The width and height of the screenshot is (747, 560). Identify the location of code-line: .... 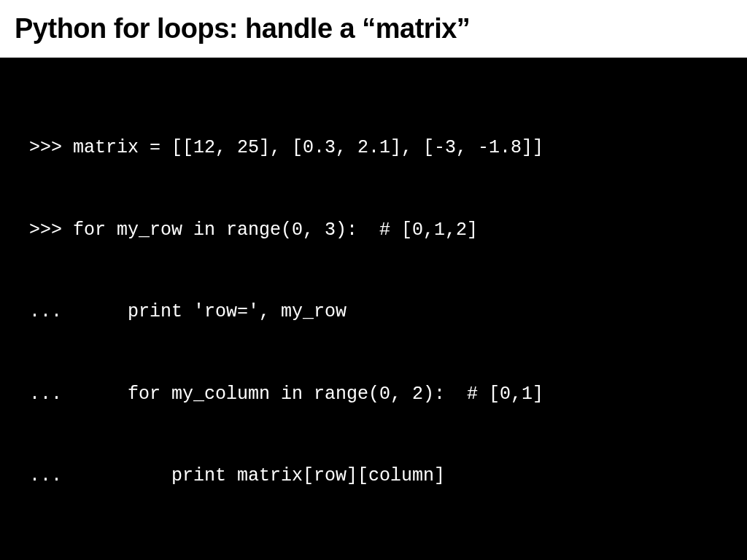
(374, 553).